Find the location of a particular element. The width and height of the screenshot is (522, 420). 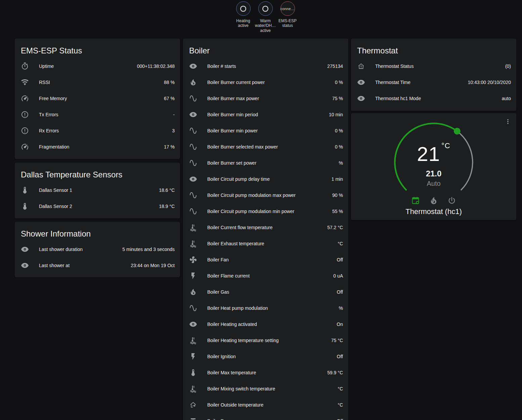

entity-row: Boiler Gas Off is located at coordinates (266, 292).